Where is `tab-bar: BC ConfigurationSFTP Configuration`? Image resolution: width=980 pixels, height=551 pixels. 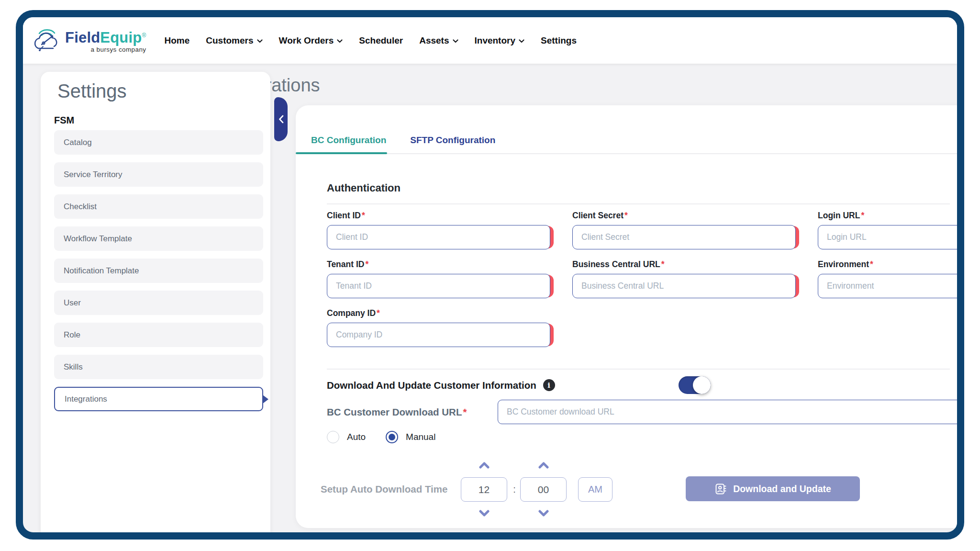
tab-bar: BC ConfigurationSFTP Configuration is located at coordinates (627, 145).